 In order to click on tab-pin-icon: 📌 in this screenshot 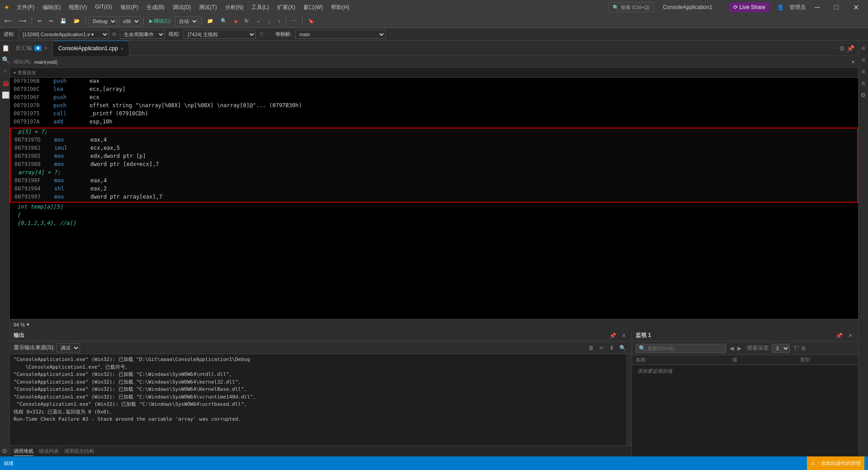, I will do `click(851, 48)`.